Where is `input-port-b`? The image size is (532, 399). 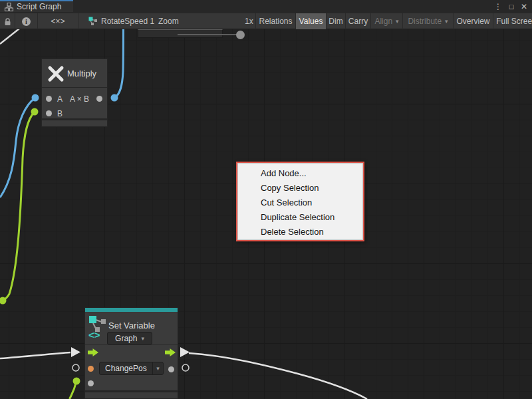 input-port-b is located at coordinates (49, 113).